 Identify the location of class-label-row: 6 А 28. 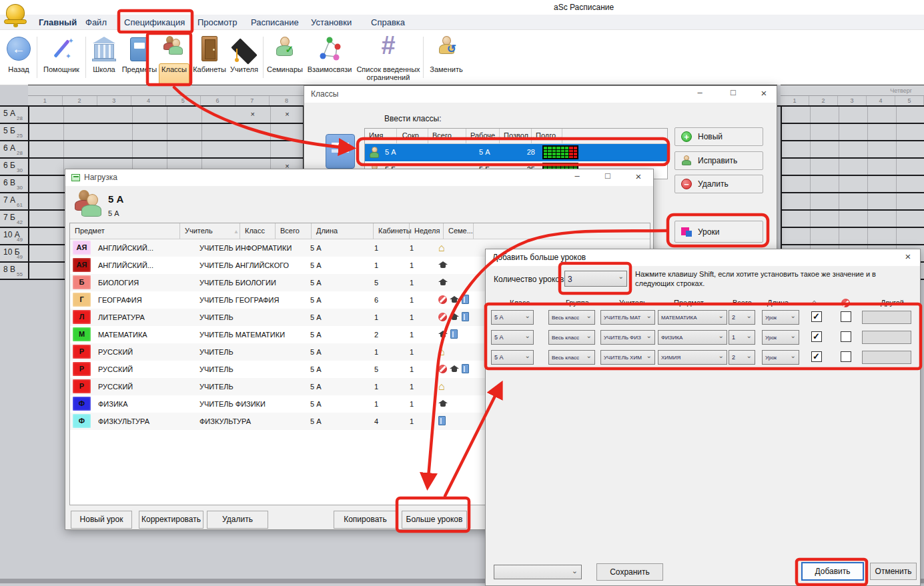
(14, 150).